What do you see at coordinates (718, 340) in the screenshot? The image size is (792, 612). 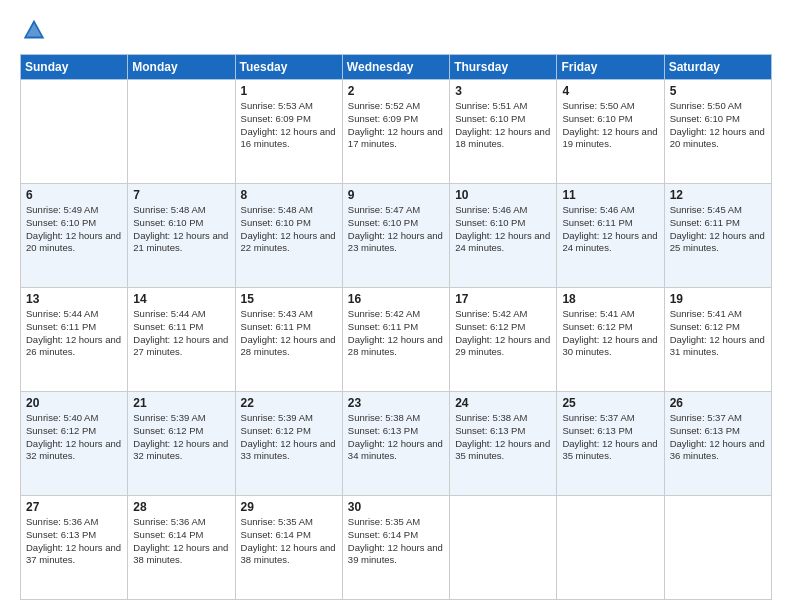 I see `calendar-cell: 19Sunrise: 5:41 AM Sunset: 6:12 PM Dayli…` at bounding box center [718, 340].